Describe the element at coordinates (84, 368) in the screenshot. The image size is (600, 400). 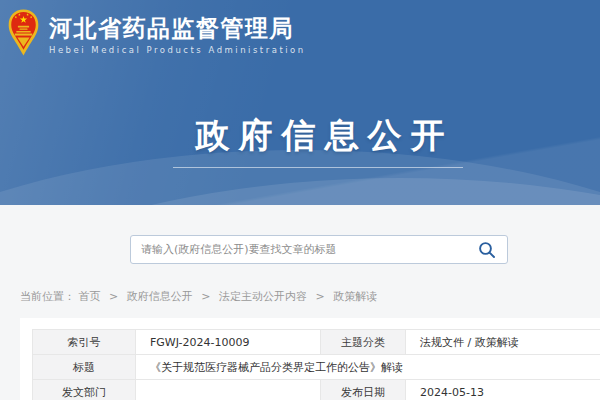
I see `title-label: 标题` at that location.